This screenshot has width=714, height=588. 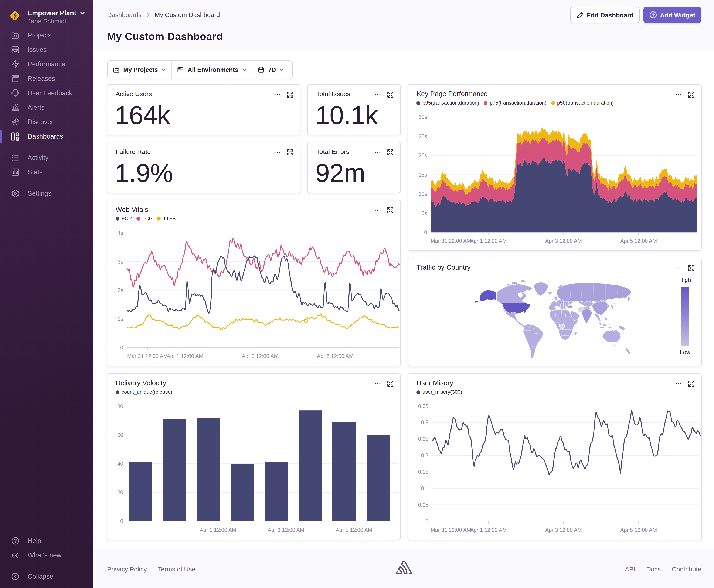 What do you see at coordinates (121, 233) in the screenshot?
I see `svg-text: 4s` at bounding box center [121, 233].